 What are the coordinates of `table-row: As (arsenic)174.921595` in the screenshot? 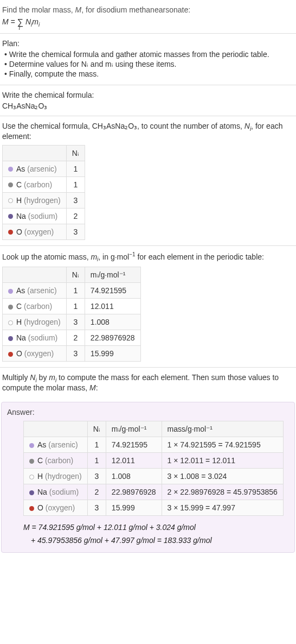 It's located at (72, 291).